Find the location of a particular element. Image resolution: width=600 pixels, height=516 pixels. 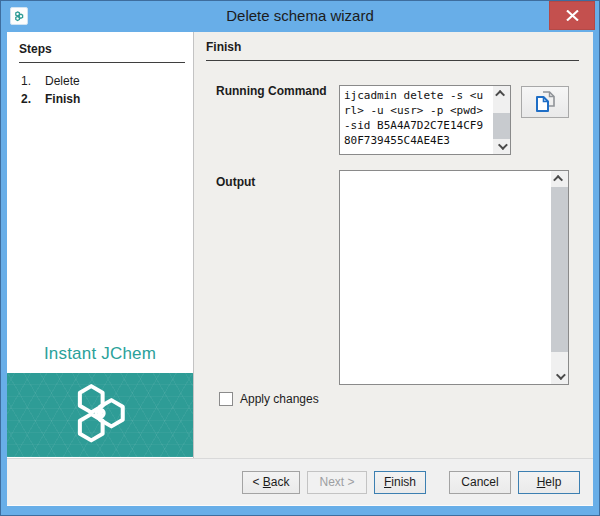

close-icon is located at coordinates (572, 16).